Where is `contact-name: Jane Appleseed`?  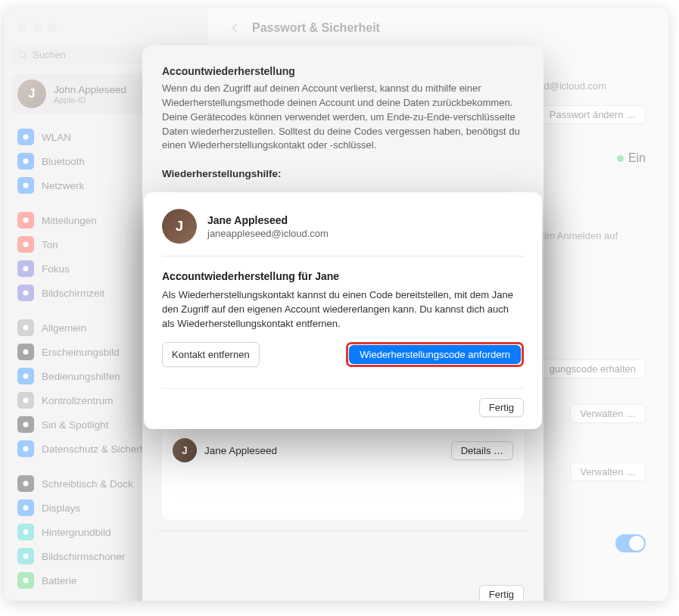
contact-name: Jane Appleseed is located at coordinates (268, 220).